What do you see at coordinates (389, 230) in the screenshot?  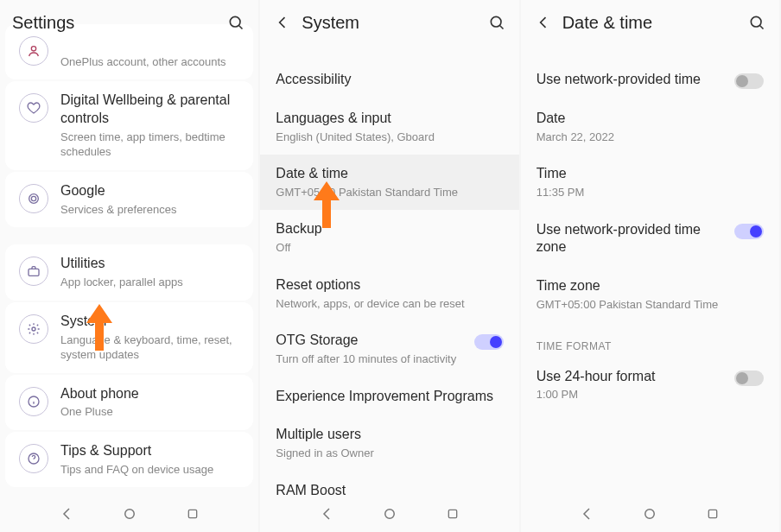 I see `item-title: Backup` at bounding box center [389, 230].